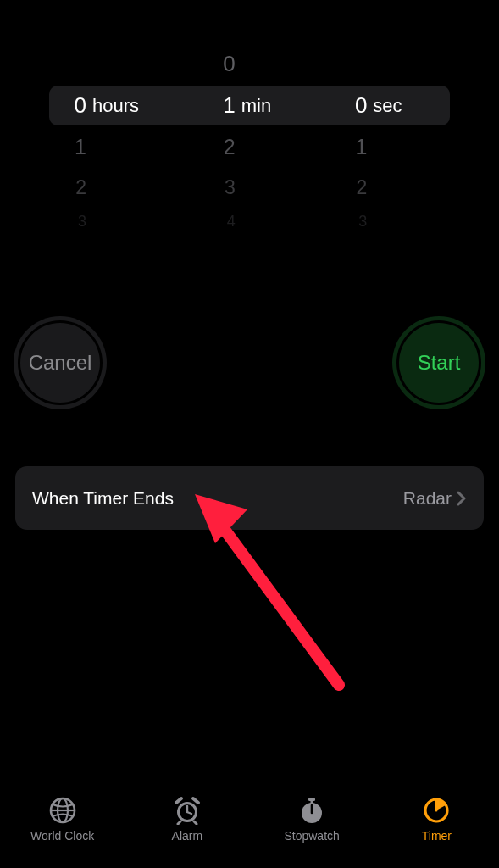 This screenshot has width=499, height=868. I want to click on picker-minutes-column: 0 1 min 2 3 4, so click(250, 136).